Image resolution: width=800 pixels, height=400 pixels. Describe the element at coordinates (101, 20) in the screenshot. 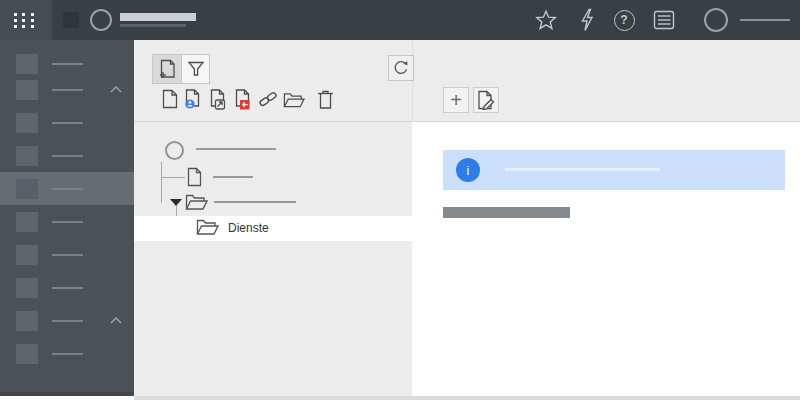

I see `brand-circle-icon` at that location.